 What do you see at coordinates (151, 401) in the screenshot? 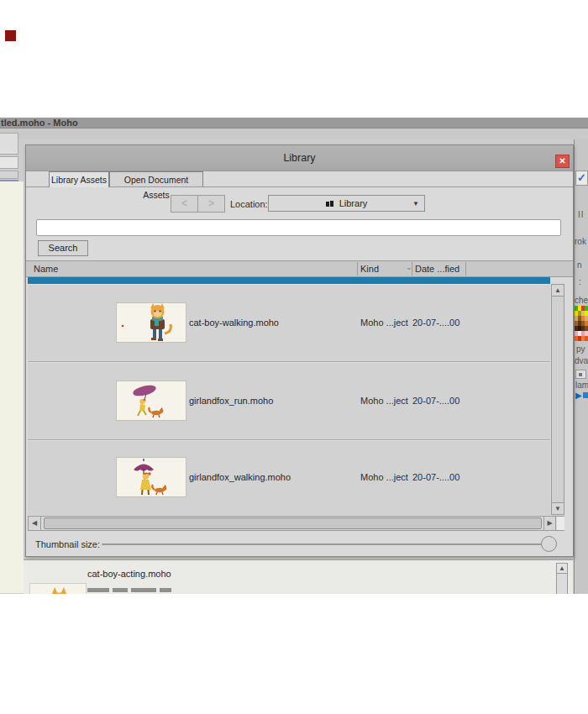
I see `girlandfox-run-thumbnail` at bounding box center [151, 401].